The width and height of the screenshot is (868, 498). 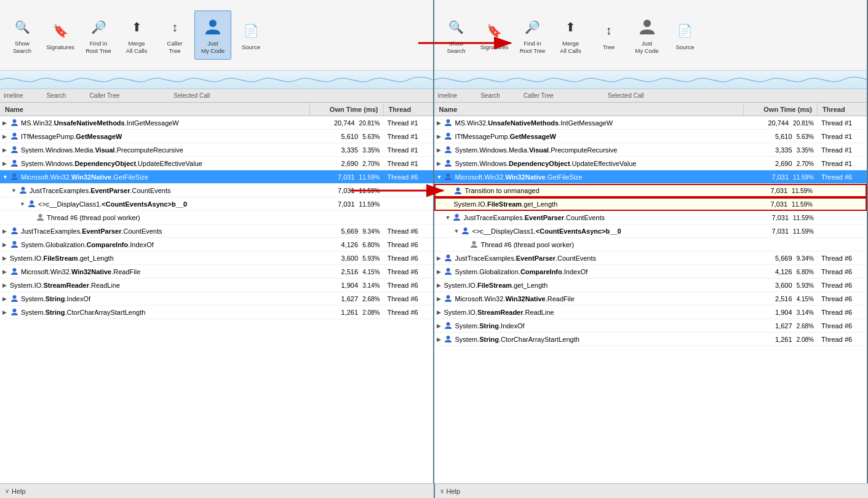 I want to click on merge-icon: ⬆, so click(x=137, y=27).